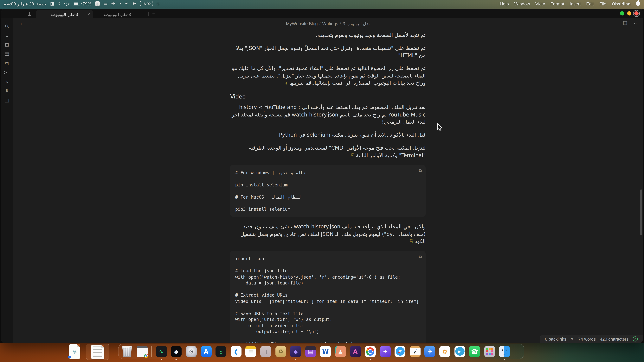 This screenshot has height=362, width=644. What do you see at coordinates (134, 3) in the screenshot?
I see `chatgpt-icon: ❋` at bounding box center [134, 3].